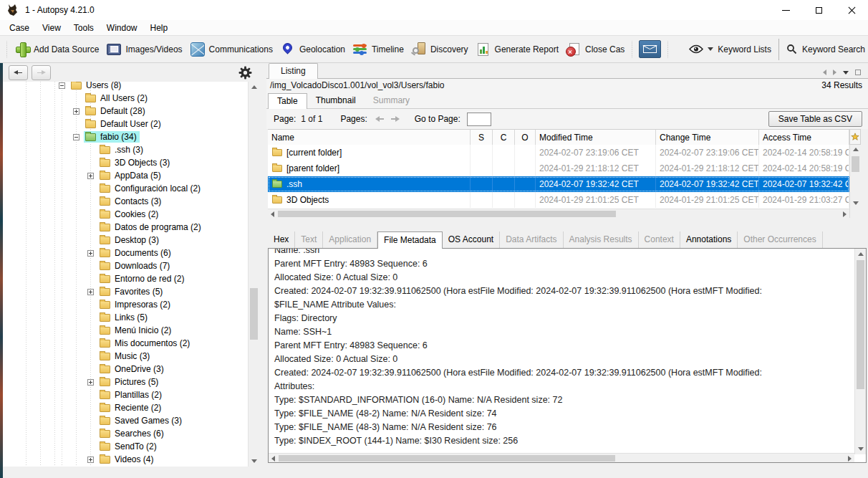 This screenshot has width=868, height=478. What do you see at coordinates (471, 239) in the screenshot?
I see `tab-os-account: OS Account` at bounding box center [471, 239].